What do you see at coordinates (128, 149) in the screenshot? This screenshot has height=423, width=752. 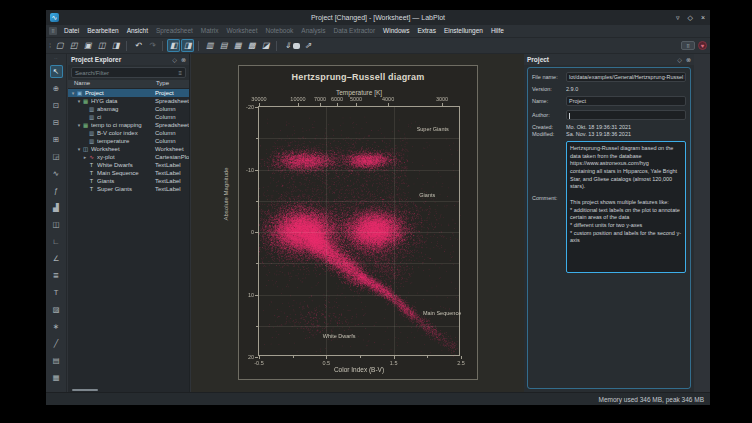 I see `tree-row: ▾◫WorksheetWorksheet` at bounding box center [128, 149].